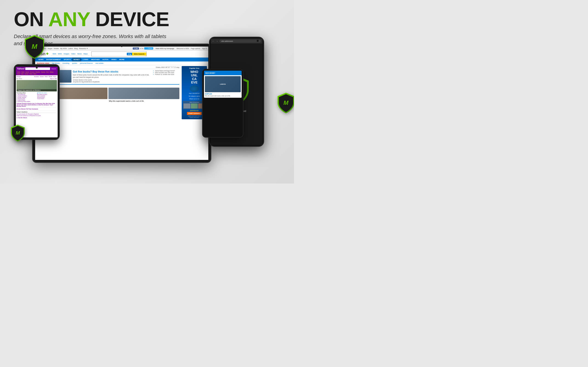  I want to click on capital-one-logo: Capital One, so click(194, 68).